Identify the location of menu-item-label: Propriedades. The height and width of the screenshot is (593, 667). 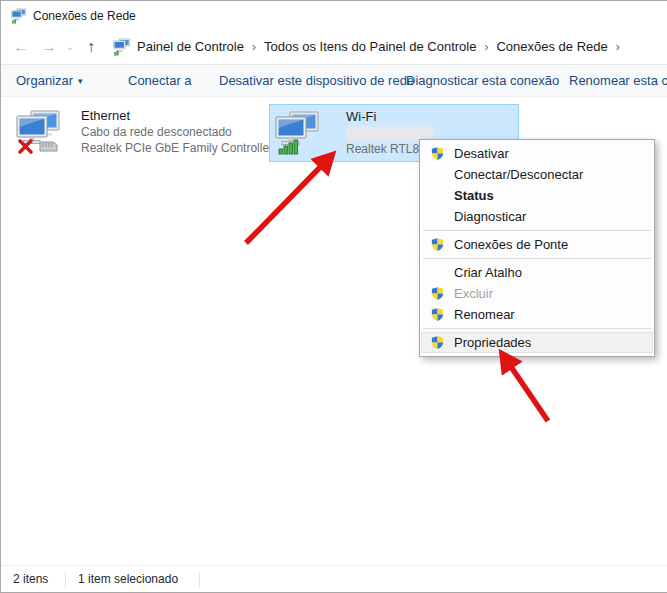
(492, 342).